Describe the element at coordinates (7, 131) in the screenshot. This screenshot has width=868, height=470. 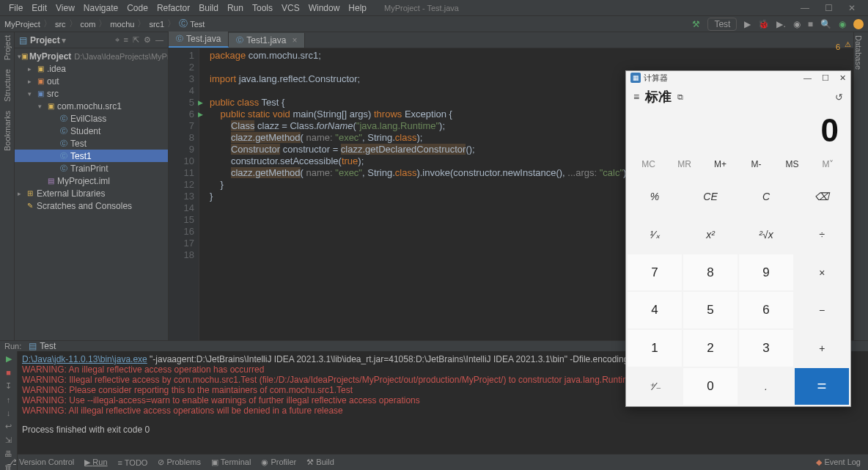
I see `bookmarks-tool-button: Bookmarks` at that location.